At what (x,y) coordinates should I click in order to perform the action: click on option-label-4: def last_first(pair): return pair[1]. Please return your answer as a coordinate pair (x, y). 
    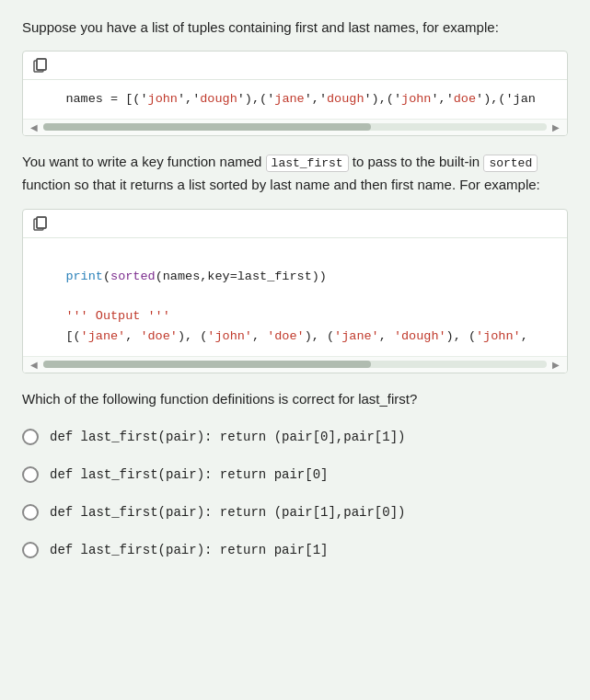
    Looking at the image, I should click on (189, 550).